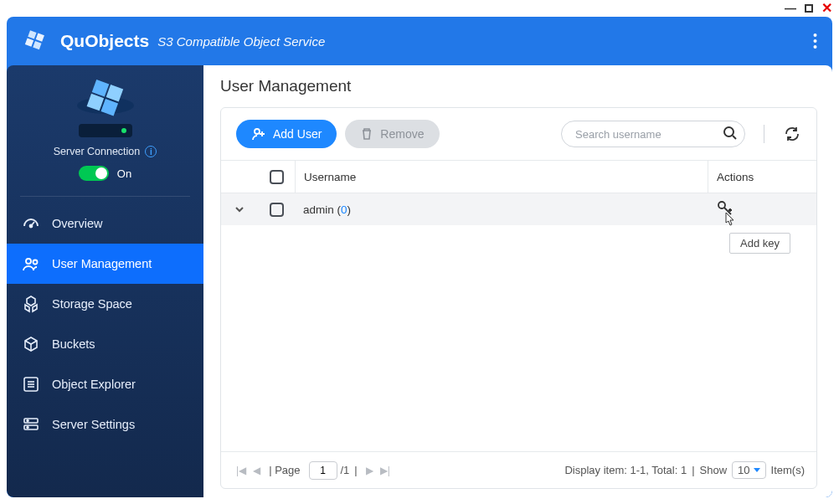 This screenshot has height=504, width=839. I want to click on cursor-icon, so click(728, 219).